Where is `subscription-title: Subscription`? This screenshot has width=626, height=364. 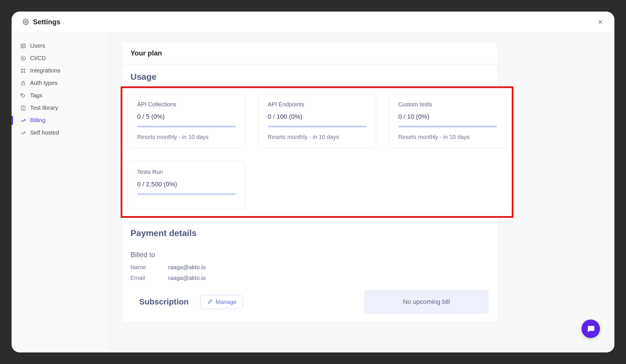
subscription-title: Subscription is located at coordinates (164, 302).